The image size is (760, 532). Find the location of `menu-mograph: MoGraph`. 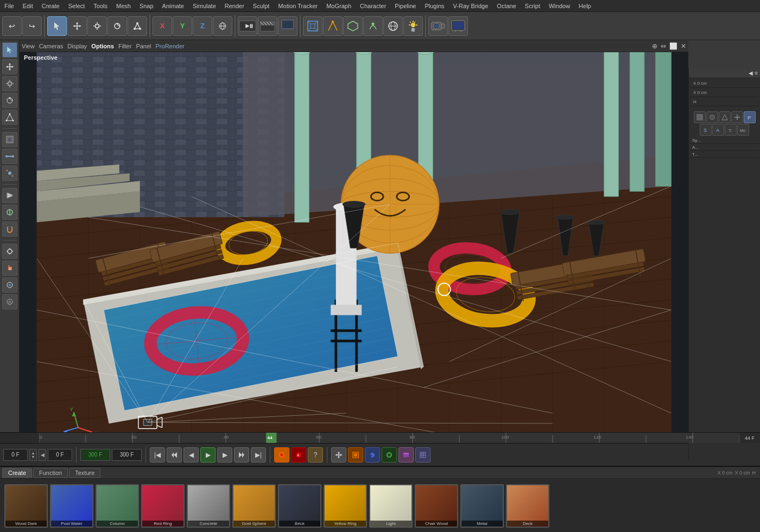

menu-mograph: MoGraph is located at coordinates (339, 6).